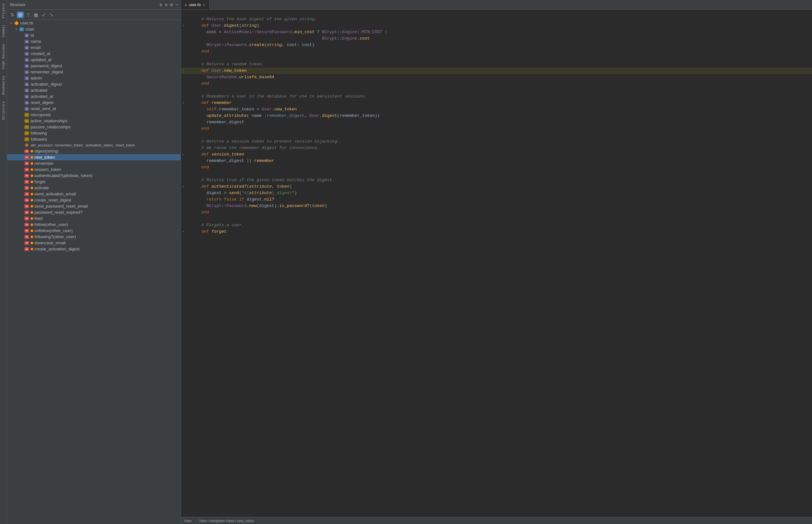  Describe the element at coordinates (3, 111) in the screenshot. I see `tab-structure: Structure` at that location.